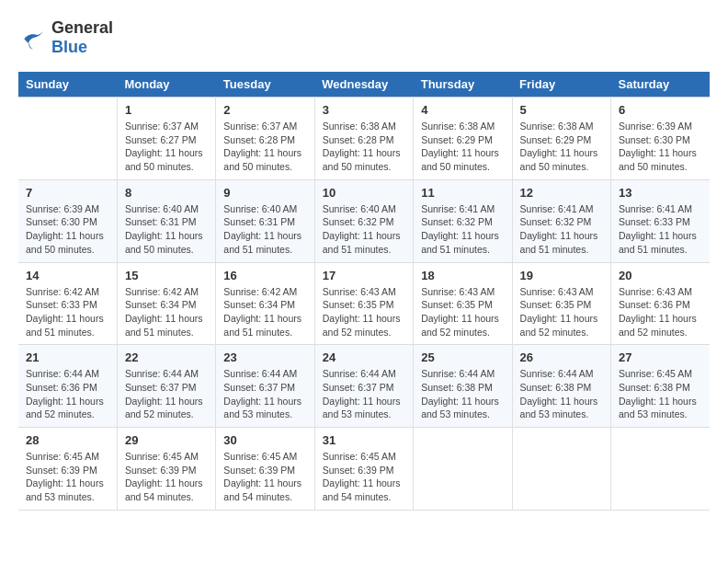 Image resolution: width=728 pixels, height=563 pixels. What do you see at coordinates (660, 139) in the screenshot?
I see `calendar-cell: 6 Sunrise: 6:39 AM Sunset: 6:30 PM Dayli…` at bounding box center [660, 139].